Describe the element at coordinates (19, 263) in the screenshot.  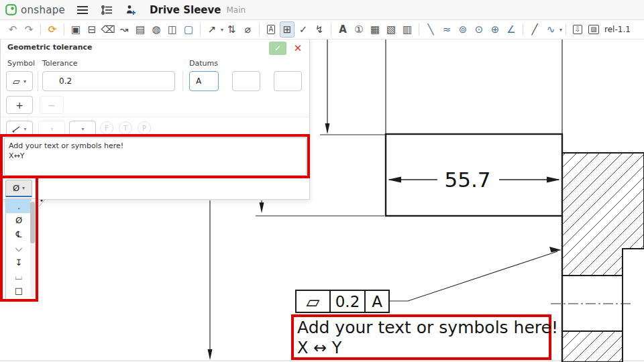
I see `symbol-option-depth: ↧` at that location.